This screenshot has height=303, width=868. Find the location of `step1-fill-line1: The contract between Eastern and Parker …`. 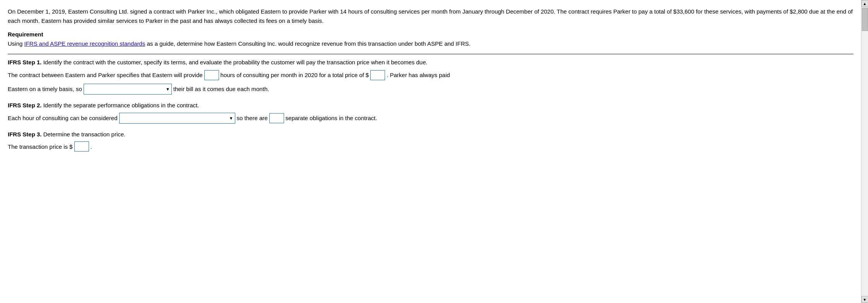

step1-fill-line1: The contract between Eastern and Parker … is located at coordinates (430, 75).